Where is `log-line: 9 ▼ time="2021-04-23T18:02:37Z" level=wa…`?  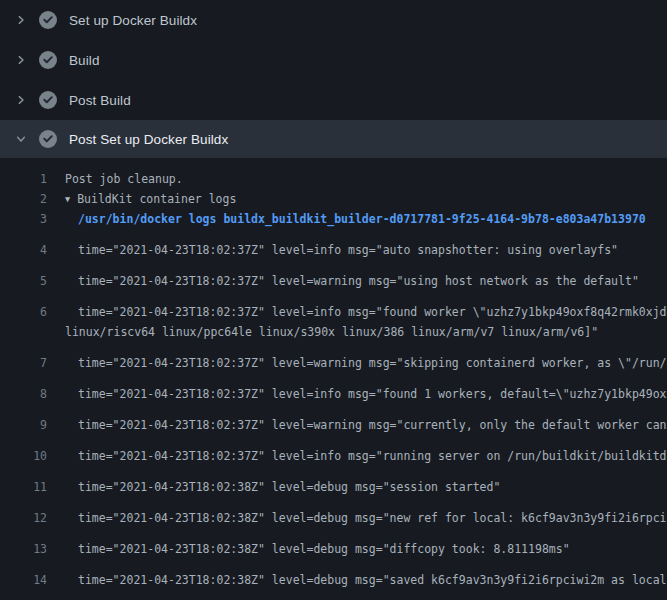 log-line: 9 ▼ time="2021-04-23T18:02:37Z" level=wa… is located at coordinates (334, 420).